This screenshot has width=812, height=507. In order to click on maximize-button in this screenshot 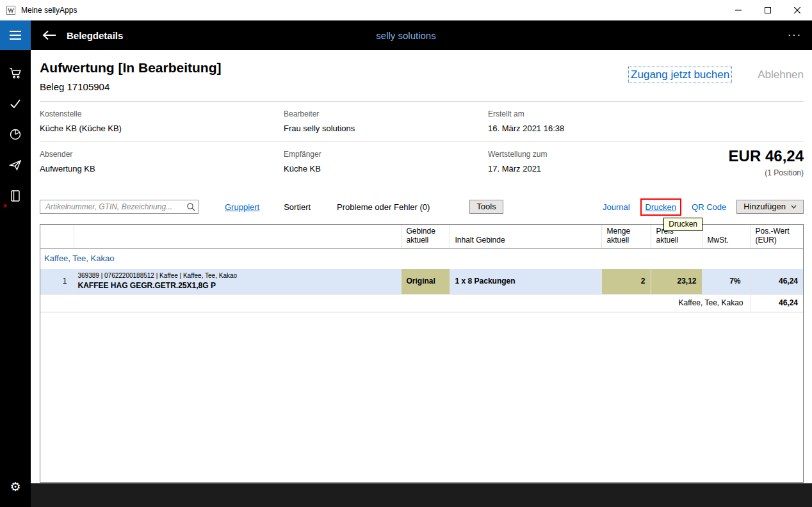, I will do `click(768, 10)`.